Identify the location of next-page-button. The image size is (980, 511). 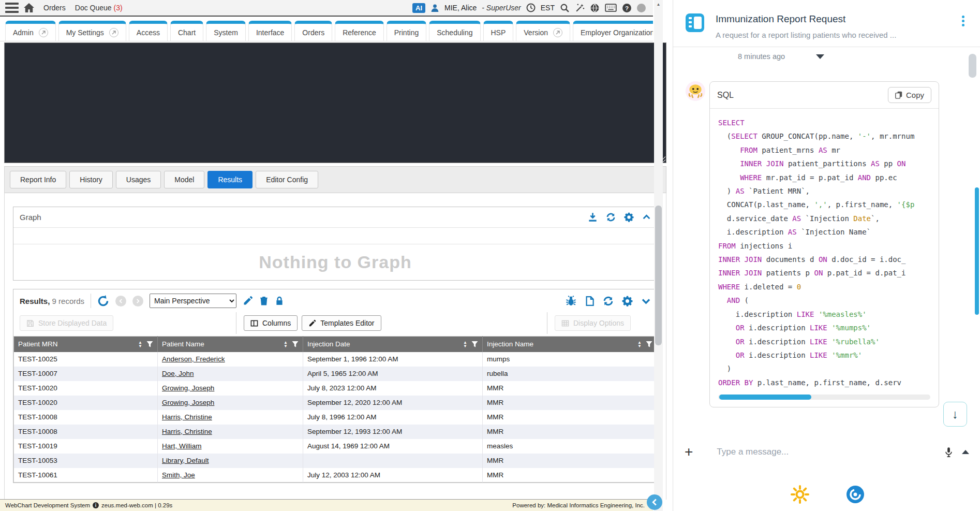
(138, 301).